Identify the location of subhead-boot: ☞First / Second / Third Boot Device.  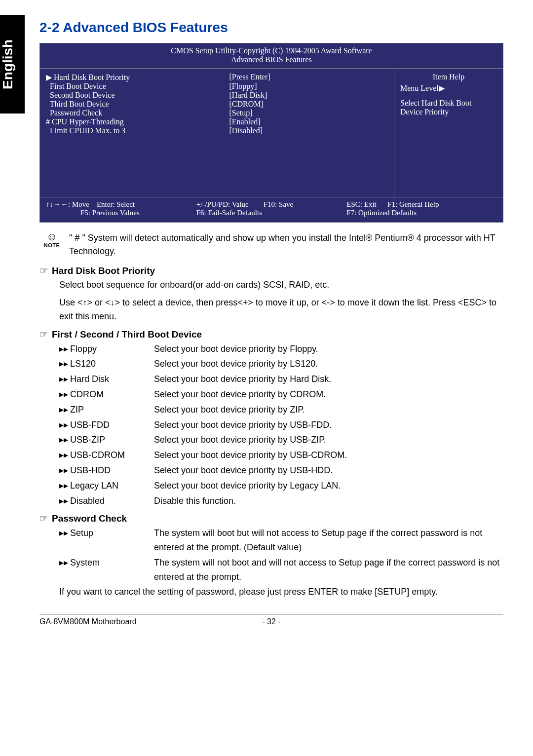
(271, 335).